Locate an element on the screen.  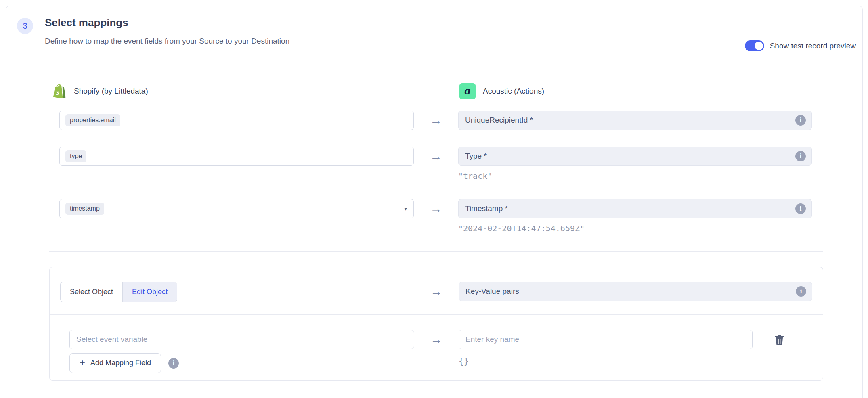
bottom-divider is located at coordinates (436, 391).